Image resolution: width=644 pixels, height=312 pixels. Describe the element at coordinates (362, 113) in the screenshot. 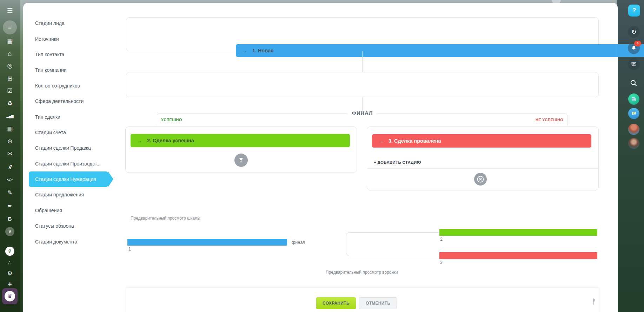

I see `final-title: ФИНАЛ` at that location.